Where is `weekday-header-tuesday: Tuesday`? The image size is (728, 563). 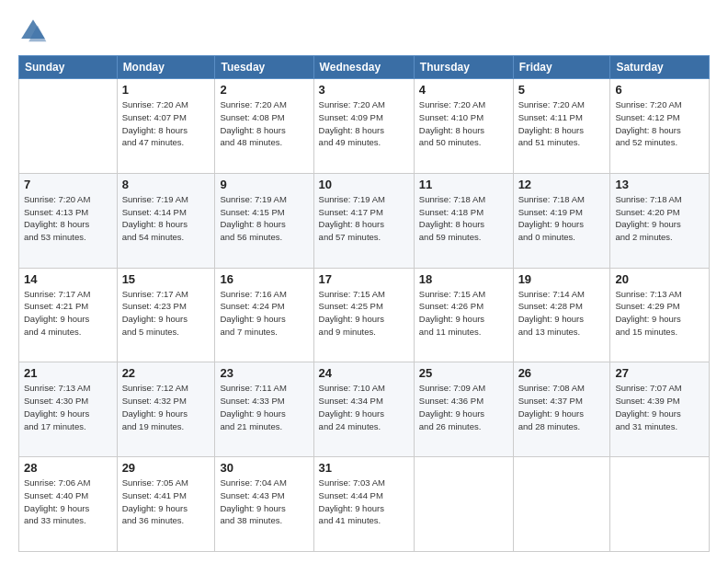
weekday-header-tuesday: Tuesday is located at coordinates (265, 68).